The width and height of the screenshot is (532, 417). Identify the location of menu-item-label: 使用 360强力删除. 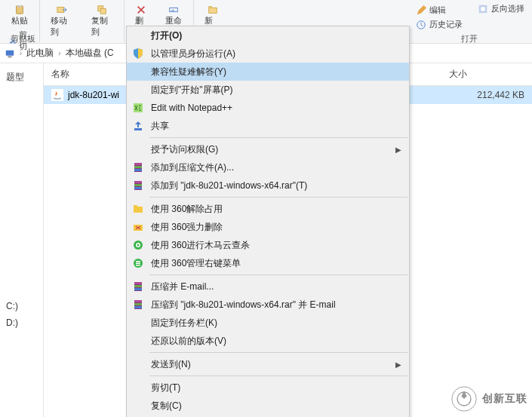
(269, 228).